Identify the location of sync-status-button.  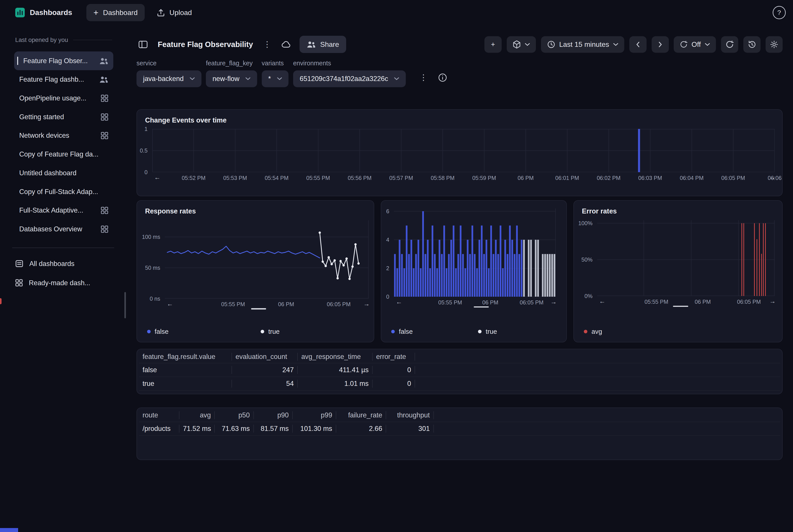
(286, 44).